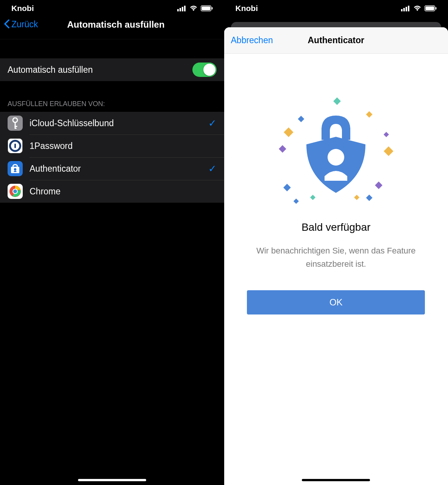 The image size is (448, 485). Describe the element at coordinates (209, 70) in the screenshot. I see `toggle-knob` at that location.